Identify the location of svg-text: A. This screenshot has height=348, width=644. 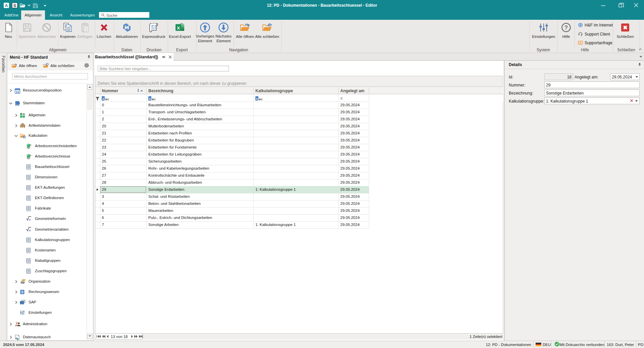
(6, 5).